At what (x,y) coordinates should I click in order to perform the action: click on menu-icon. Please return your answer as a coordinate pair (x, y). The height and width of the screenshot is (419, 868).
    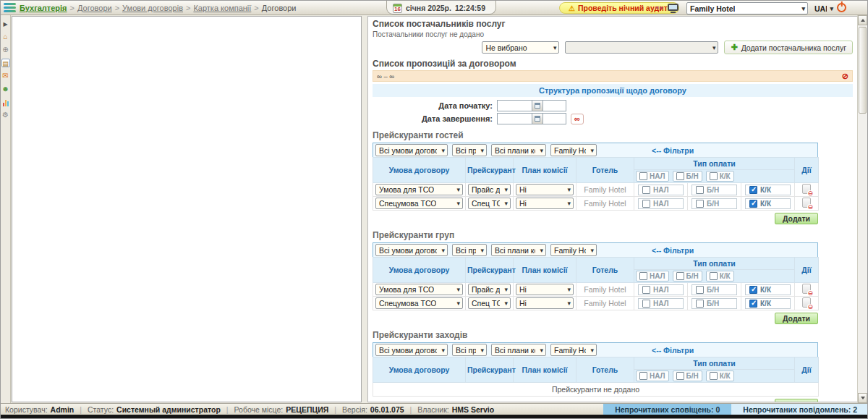
    Looking at the image, I should click on (10, 7).